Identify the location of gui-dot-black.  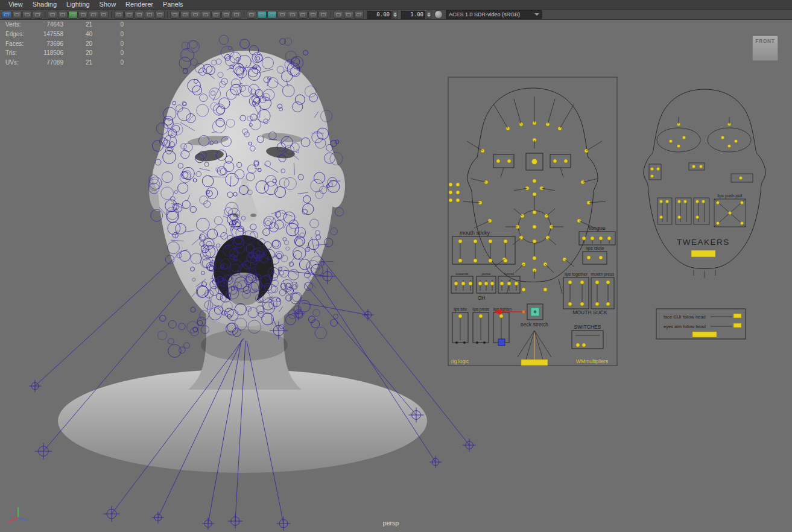
(457, 343).